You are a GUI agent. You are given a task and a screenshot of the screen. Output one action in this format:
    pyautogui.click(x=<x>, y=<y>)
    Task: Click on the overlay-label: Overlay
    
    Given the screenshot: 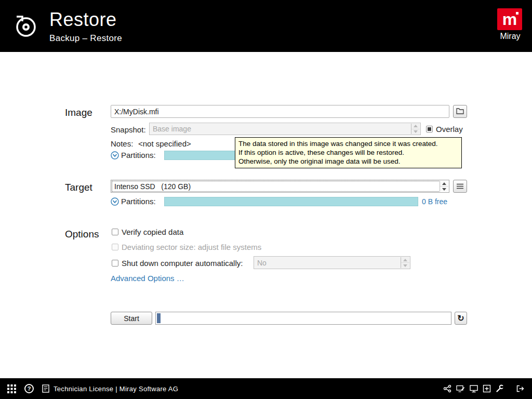 What is the action you would take?
    pyautogui.click(x=449, y=129)
    